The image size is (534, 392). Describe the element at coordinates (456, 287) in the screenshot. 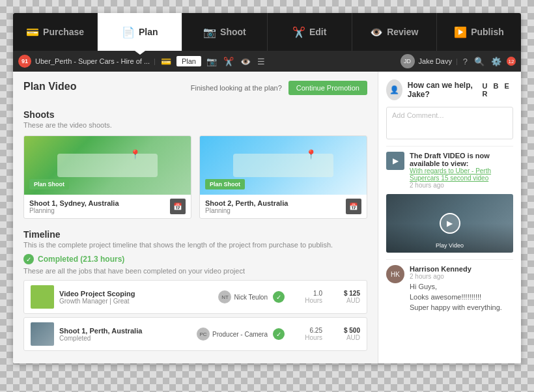

I see `comment-greeting: Hi Guys,` at that location.